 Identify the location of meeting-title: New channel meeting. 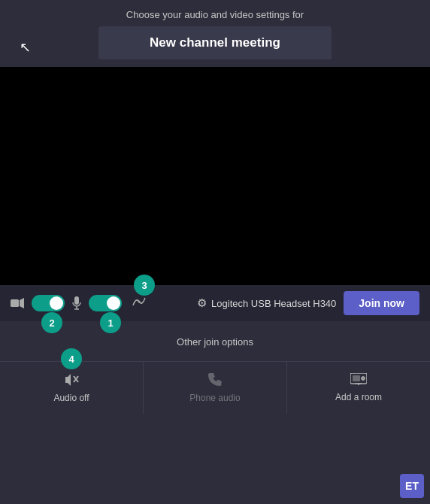
(215, 43).